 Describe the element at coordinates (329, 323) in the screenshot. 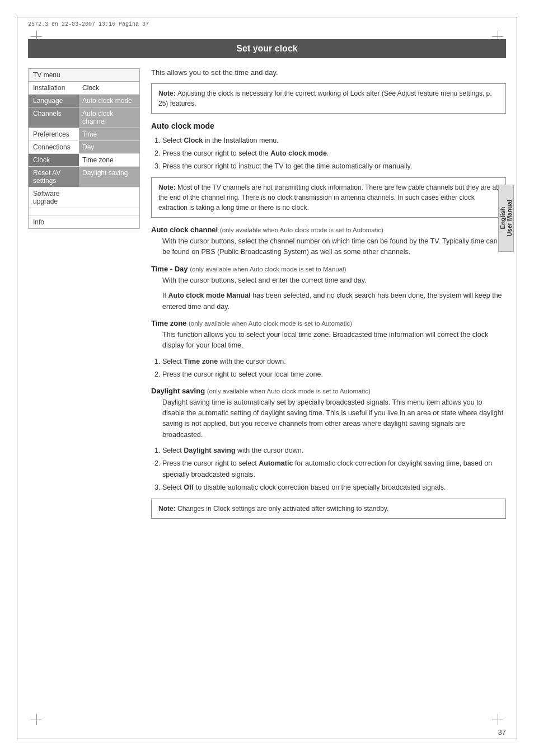

I see `heading-time-zone: Time zone (only available when Auto cloc…` at that location.